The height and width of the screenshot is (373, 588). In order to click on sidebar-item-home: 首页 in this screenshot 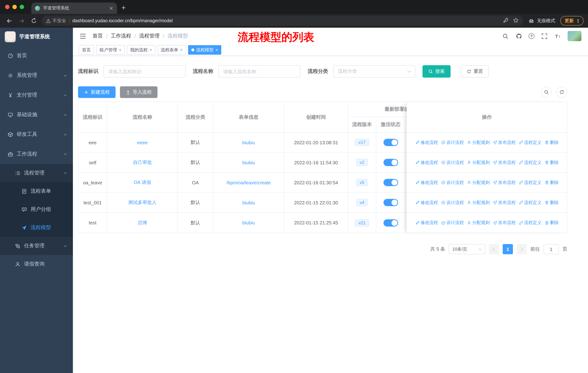, I will do `click(37, 56)`.